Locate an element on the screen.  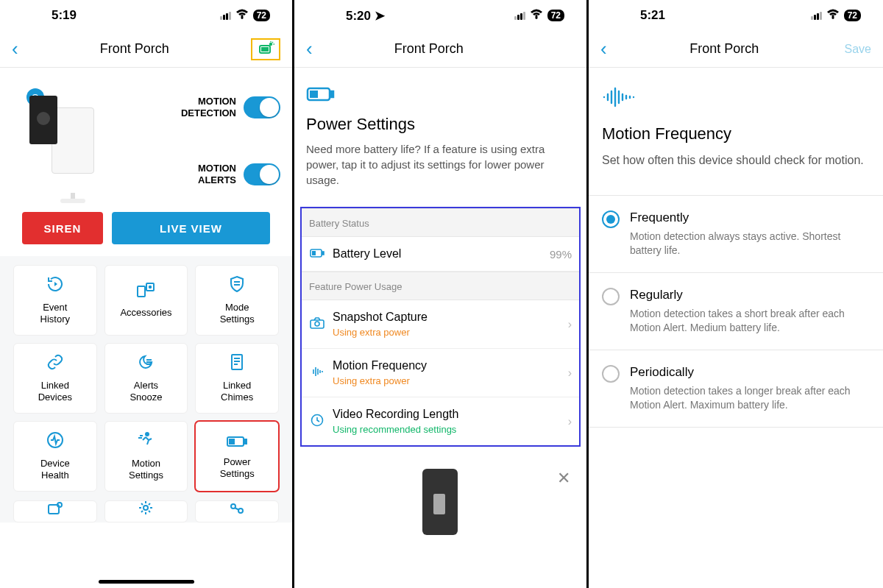
section-title: Motion Frequency is located at coordinates (736, 134).